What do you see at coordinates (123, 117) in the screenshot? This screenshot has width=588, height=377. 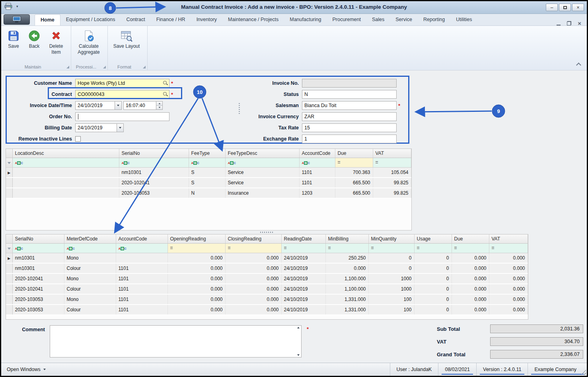 I see `order-no-input` at bounding box center [123, 117].